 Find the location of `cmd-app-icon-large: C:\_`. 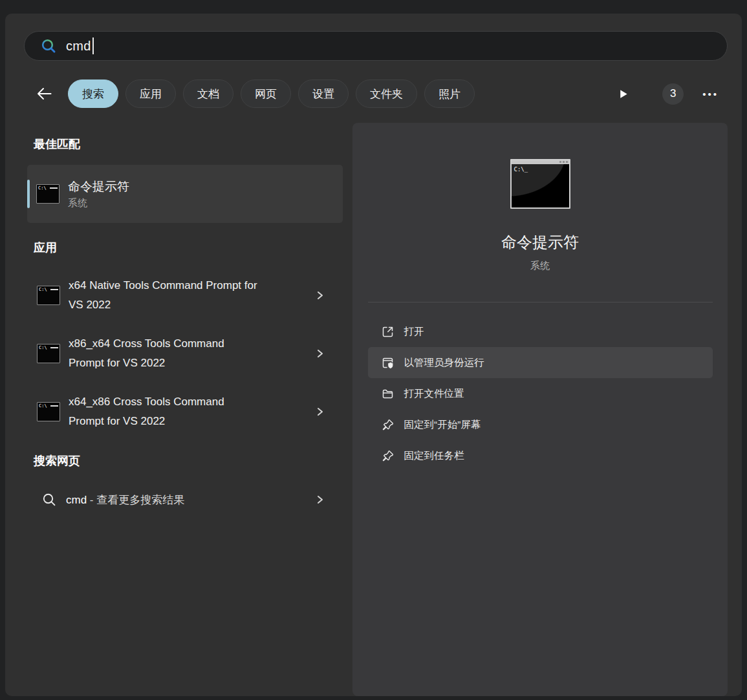

cmd-app-icon-large: C:\_ is located at coordinates (541, 184).